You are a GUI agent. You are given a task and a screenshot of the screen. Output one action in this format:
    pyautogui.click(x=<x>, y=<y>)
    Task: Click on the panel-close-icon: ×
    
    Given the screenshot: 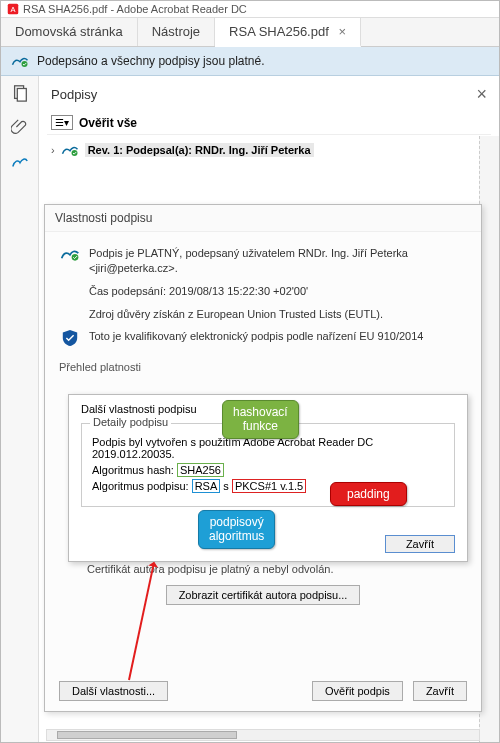 What is the action you would take?
    pyautogui.click(x=482, y=94)
    